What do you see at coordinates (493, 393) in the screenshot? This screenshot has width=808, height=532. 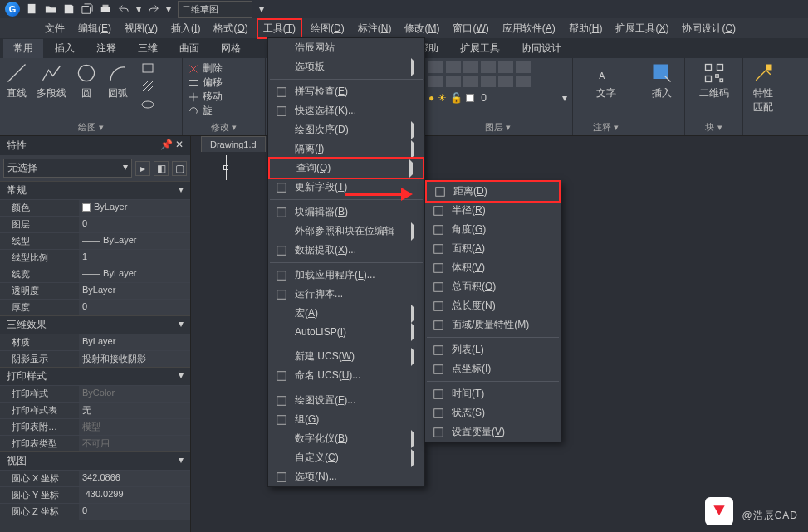 I see `menu-item: 时间(T)` at bounding box center [493, 393].